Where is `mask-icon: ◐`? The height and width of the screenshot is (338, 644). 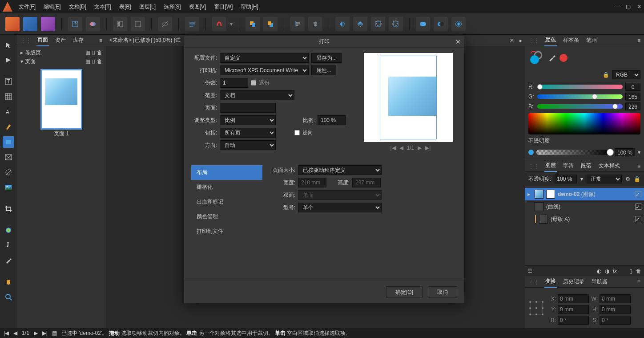
mask-icon: ◐ is located at coordinates (599, 271).